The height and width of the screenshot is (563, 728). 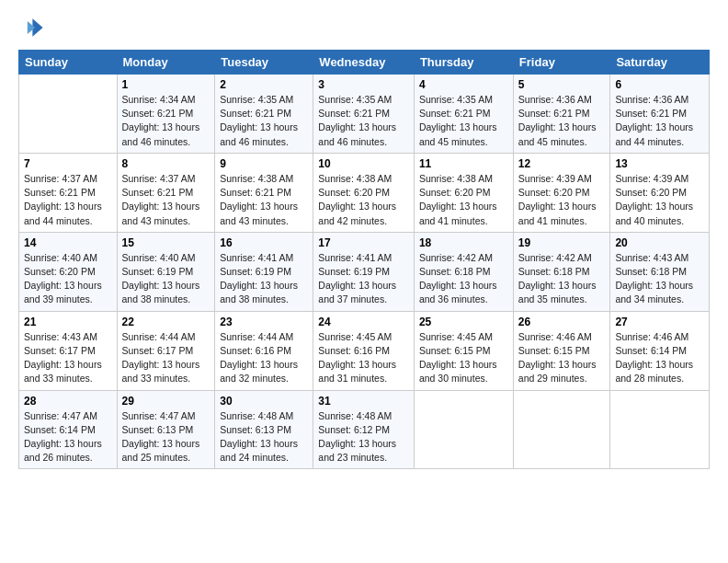 What do you see at coordinates (463, 192) in the screenshot?
I see `day-cell: 11Sunrise: 4:38 AM Sunset: 6:20 PM Dayli…` at bounding box center [463, 192].